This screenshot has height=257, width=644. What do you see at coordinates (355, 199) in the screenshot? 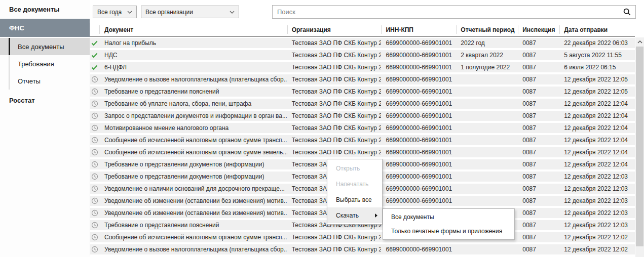
I see `context-menu-item: Выбрать все` at bounding box center [355, 199].